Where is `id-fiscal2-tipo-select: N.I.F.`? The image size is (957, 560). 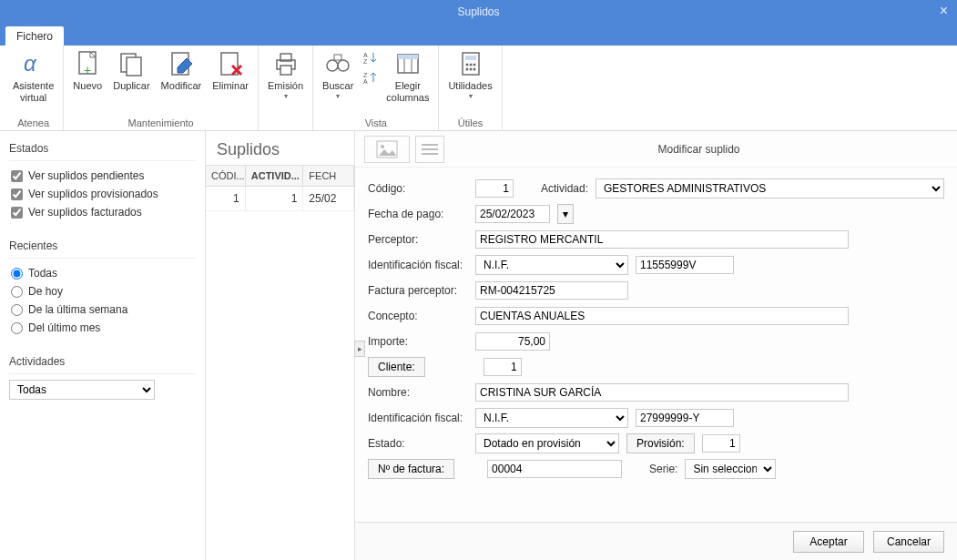 id-fiscal2-tipo-select: N.I.F. is located at coordinates (552, 418).